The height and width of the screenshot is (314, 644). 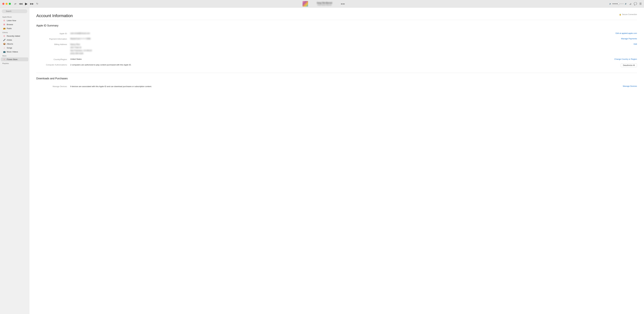 What do you see at coordinates (636, 44) in the screenshot?
I see `edit-billing-link: Edit` at bounding box center [636, 44].